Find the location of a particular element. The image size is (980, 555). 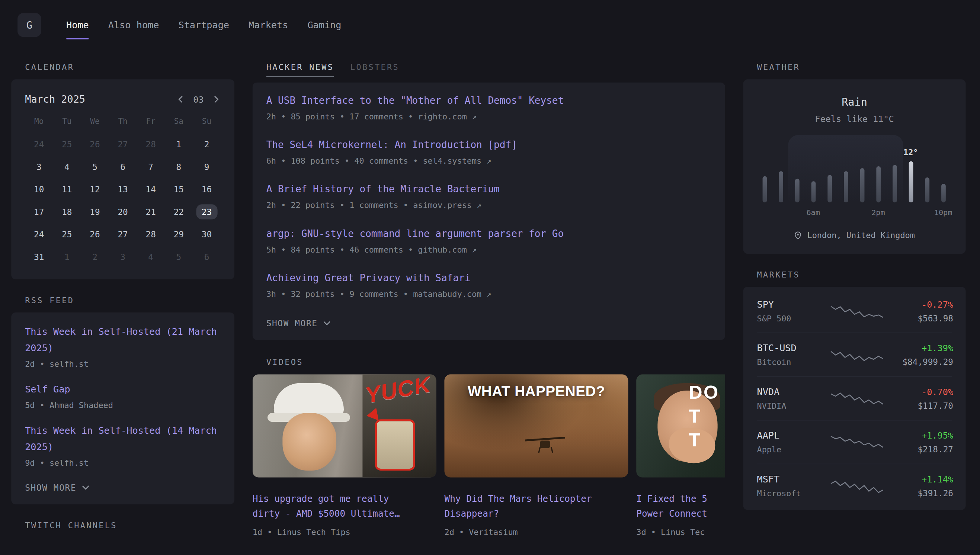

news-show-more-label: SHOW MORE is located at coordinates (292, 323).